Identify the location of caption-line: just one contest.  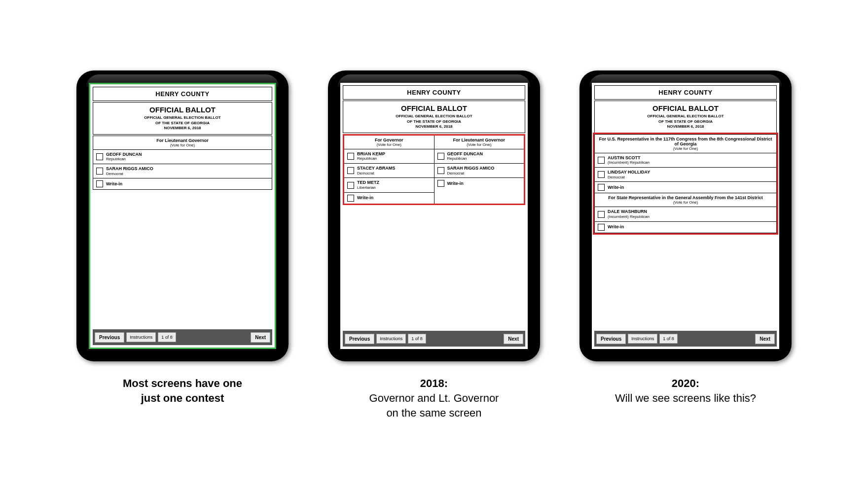
(182, 398).